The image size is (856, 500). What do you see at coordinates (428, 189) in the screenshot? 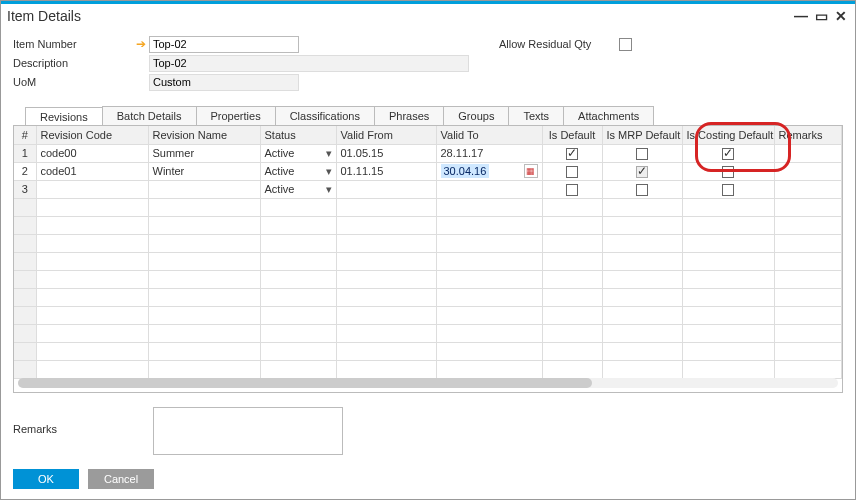
I see `table-row: 3 Active▾` at bounding box center [428, 189].